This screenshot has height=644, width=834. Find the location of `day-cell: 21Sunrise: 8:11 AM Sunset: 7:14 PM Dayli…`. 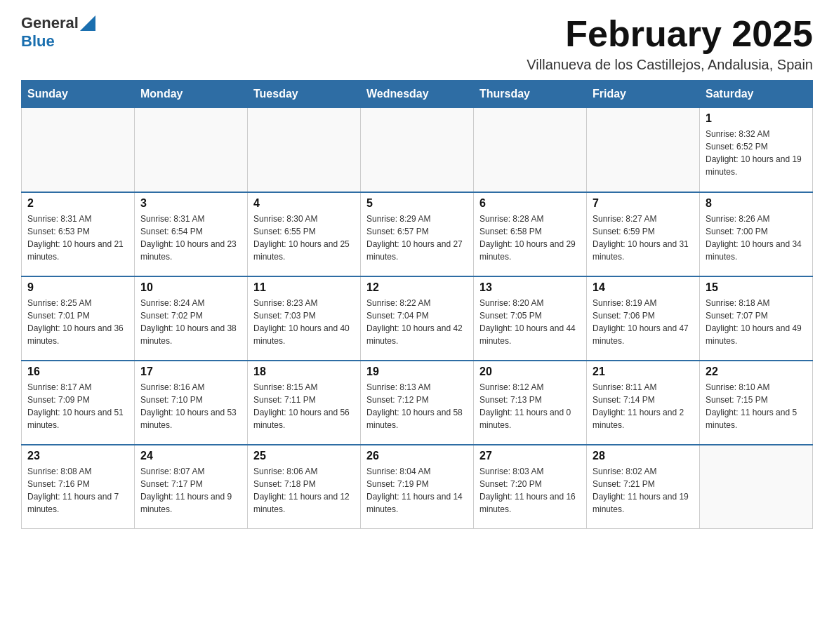

day-cell: 21Sunrise: 8:11 AM Sunset: 7:14 PM Dayli… is located at coordinates (643, 403).